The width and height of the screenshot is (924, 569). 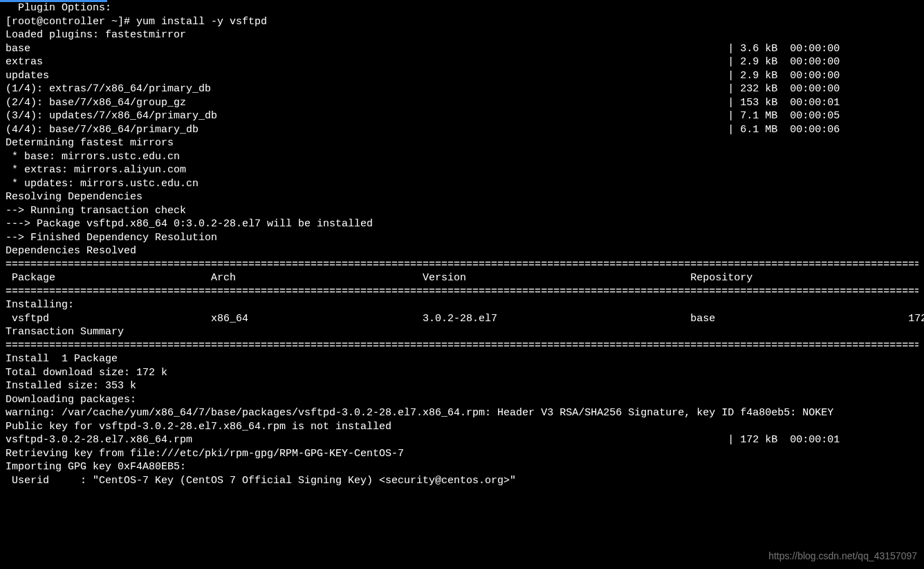 I want to click on terminal-prompt-line: [root@controller ~]# yum install -y vsft…, so click(x=462, y=22).